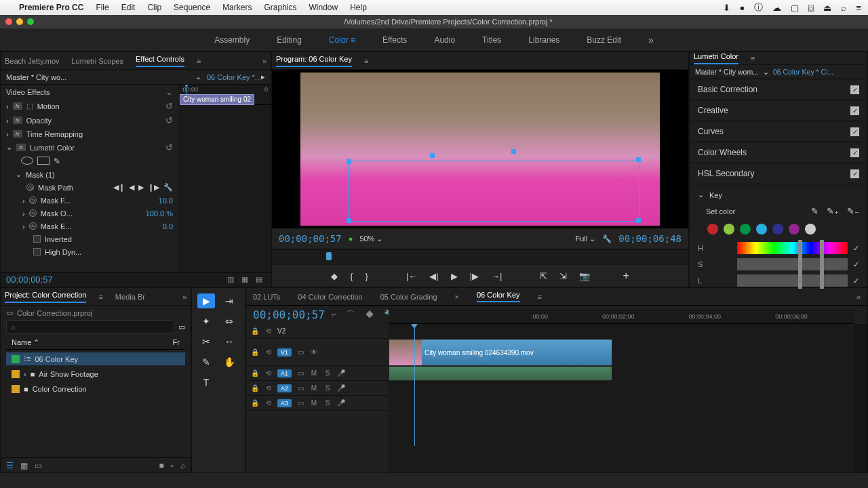 This screenshot has height=488, width=868. What do you see at coordinates (206, 382) in the screenshot?
I see `type-tool: T` at bounding box center [206, 382].